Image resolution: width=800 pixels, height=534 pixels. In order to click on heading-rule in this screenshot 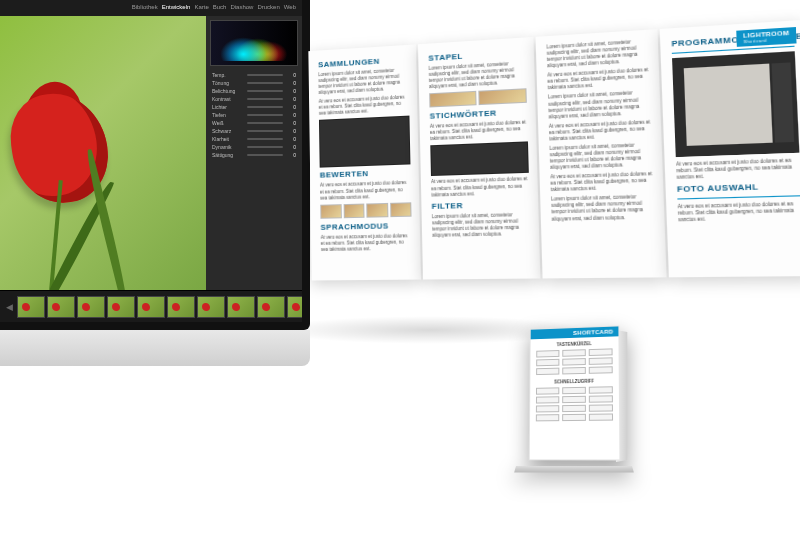, I will do `click(738, 197)`.